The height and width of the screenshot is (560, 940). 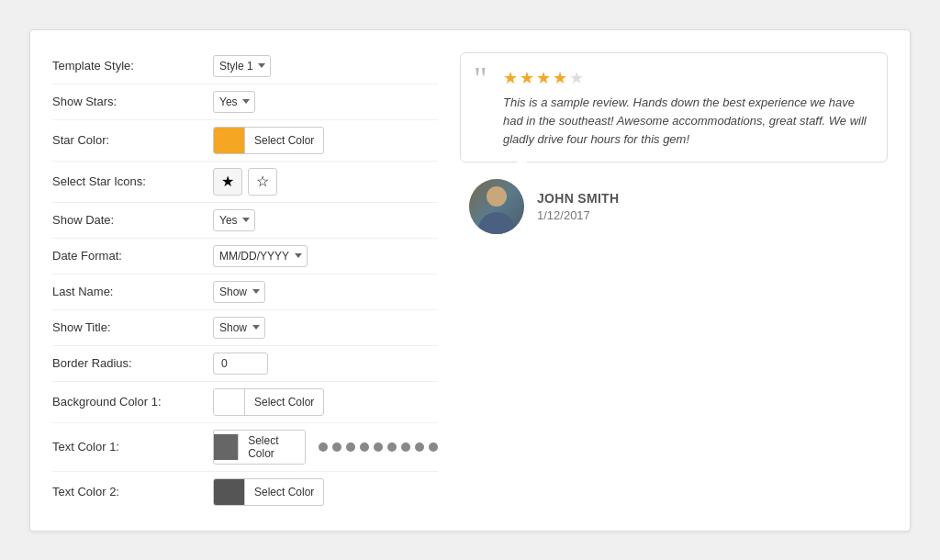 I want to click on bg-color1-row: Background Color 1: Select Color, so click(x=245, y=402).